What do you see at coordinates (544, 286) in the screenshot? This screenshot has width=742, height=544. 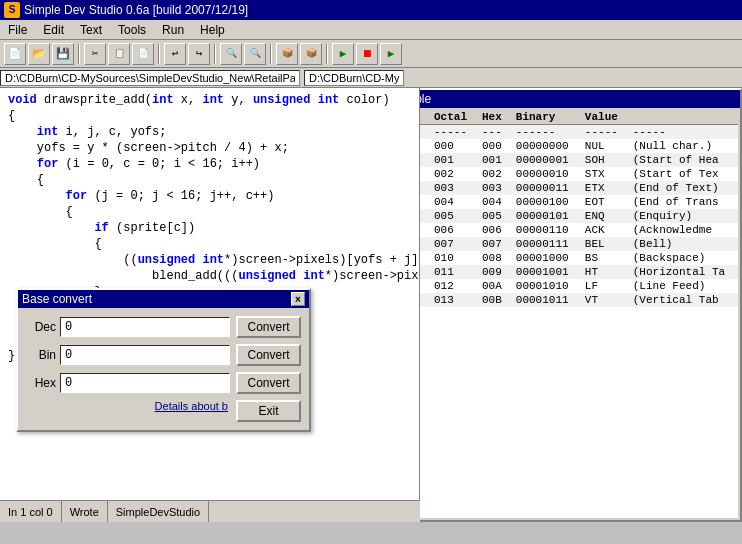 I see `table-cell: 00001010` at bounding box center [544, 286].